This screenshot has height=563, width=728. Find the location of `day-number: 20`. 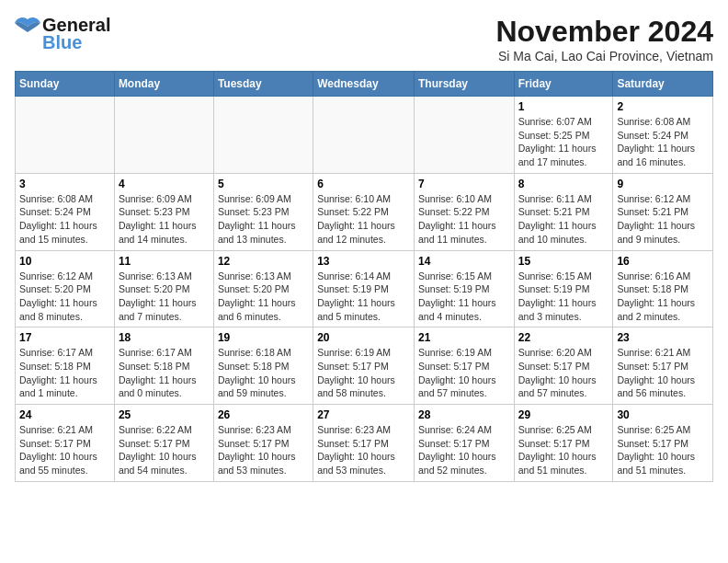

day-number: 20 is located at coordinates (364, 338).